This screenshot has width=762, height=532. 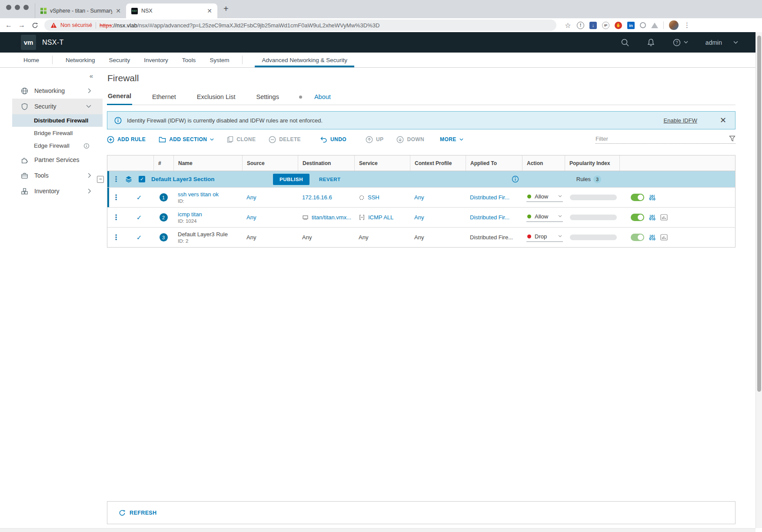 I want to click on sidebar-item-inventory: Inventory, so click(x=51, y=191).